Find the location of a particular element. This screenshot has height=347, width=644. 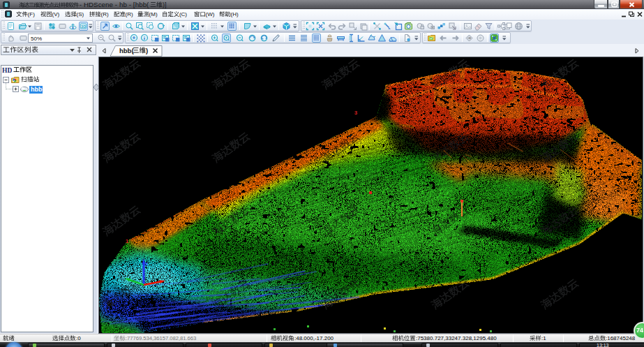

svg-text: HD is located at coordinates (7, 71).